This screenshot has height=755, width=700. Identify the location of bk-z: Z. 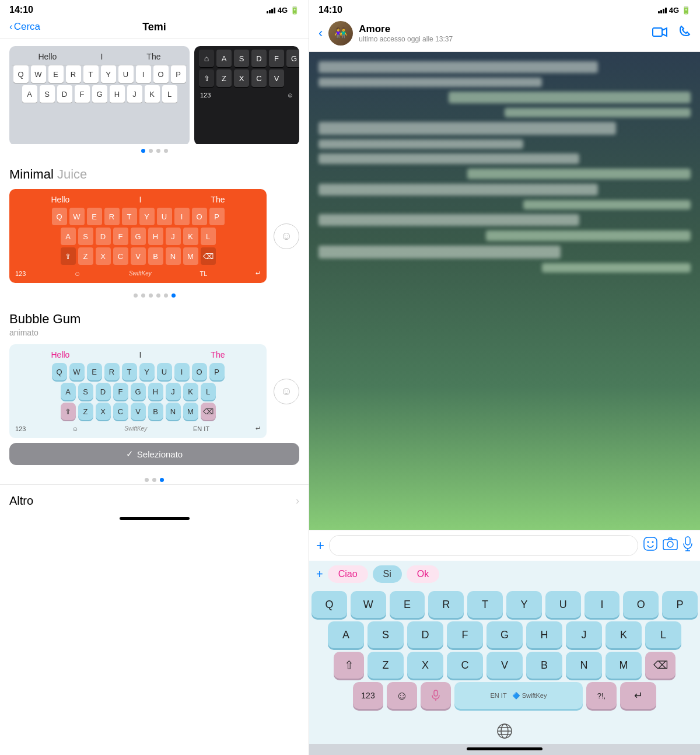
(86, 411).